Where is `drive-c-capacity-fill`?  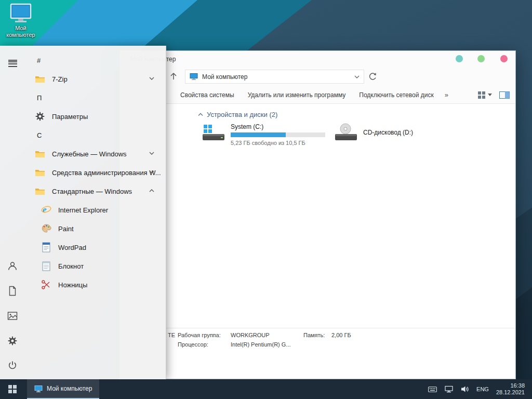
drive-c-capacity-fill is located at coordinates (258, 135).